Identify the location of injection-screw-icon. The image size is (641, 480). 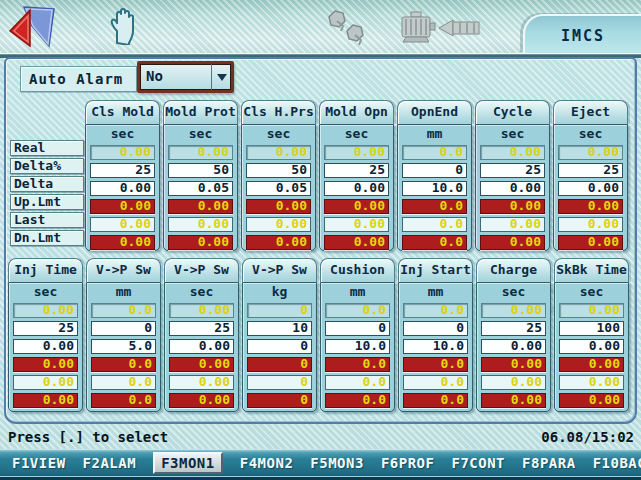
(459, 28).